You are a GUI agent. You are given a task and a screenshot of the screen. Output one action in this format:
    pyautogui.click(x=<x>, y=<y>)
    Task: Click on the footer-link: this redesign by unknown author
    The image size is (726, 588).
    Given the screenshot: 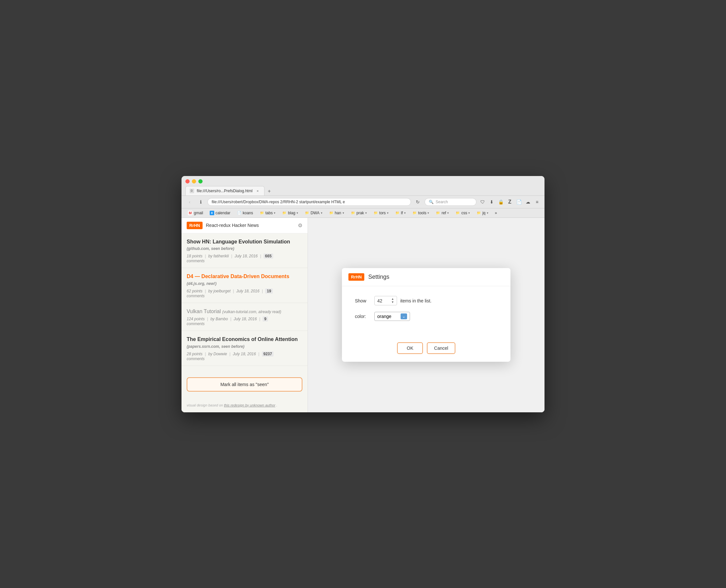 What is the action you would take?
    pyautogui.click(x=250, y=405)
    